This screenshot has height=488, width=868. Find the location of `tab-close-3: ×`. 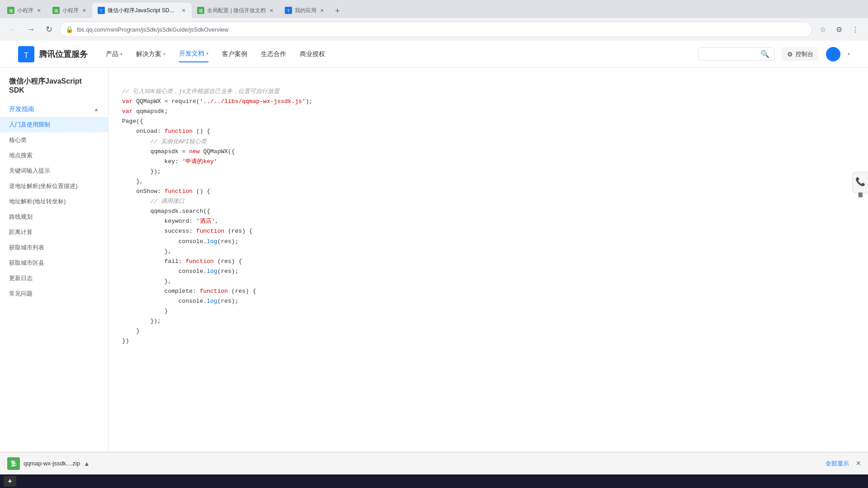

tab-close-3: × is located at coordinates (184, 10).